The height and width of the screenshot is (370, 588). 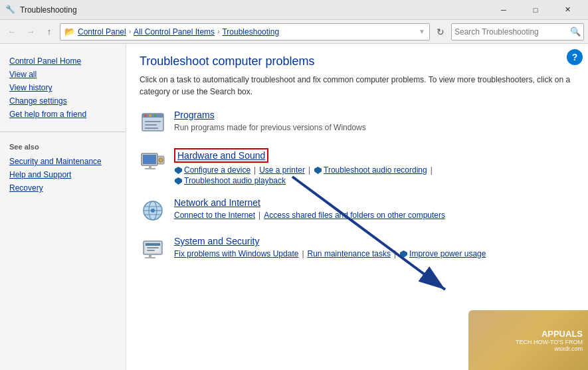 What do you see at coordinates (153, 249) in the screenshot?
I see `system-security-icon` at bounding box center [153, 249].